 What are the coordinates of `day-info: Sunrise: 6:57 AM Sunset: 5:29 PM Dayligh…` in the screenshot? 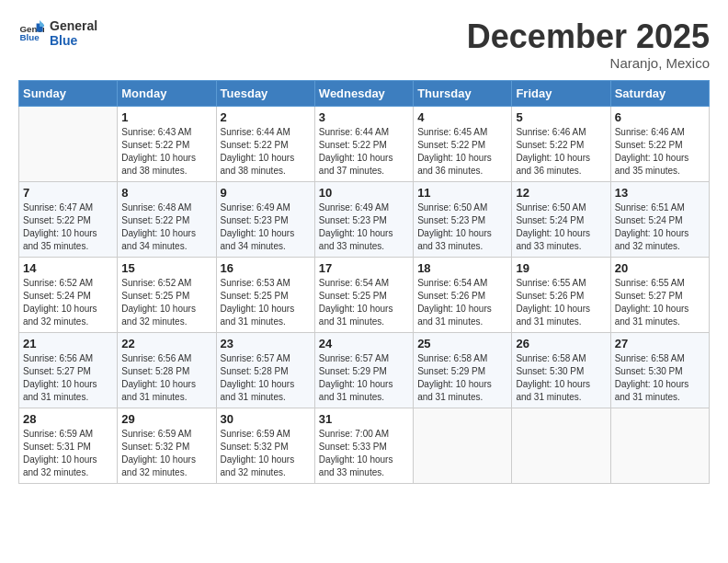 It's located at (364, 378).